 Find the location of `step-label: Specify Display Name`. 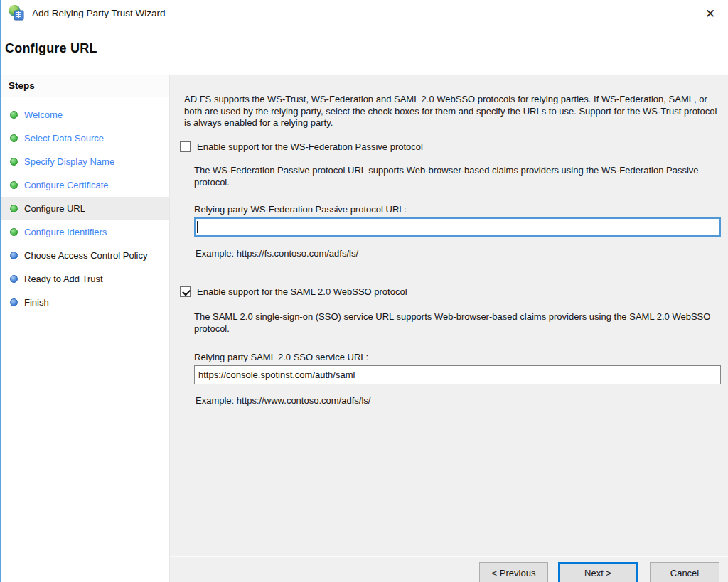

step-label: Specify Display Name is located at coordinates (70, 162).